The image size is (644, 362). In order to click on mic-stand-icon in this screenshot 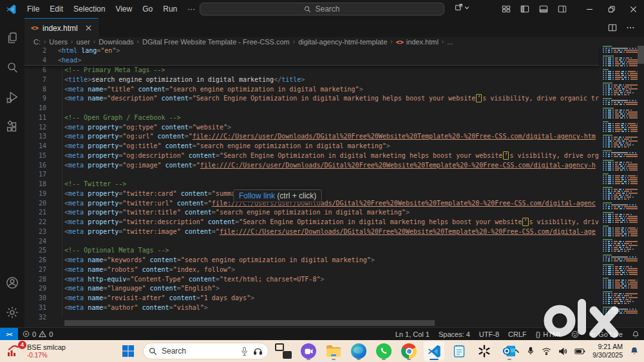, I will do `click(245, 352)`.